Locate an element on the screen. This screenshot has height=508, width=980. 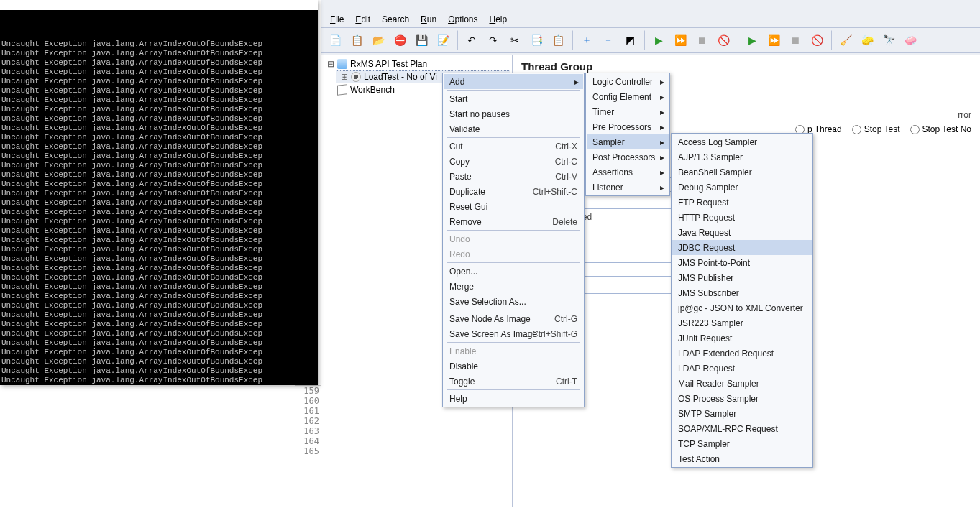
shutdown-icon: 🚫 is located at coordinates (723, 40).